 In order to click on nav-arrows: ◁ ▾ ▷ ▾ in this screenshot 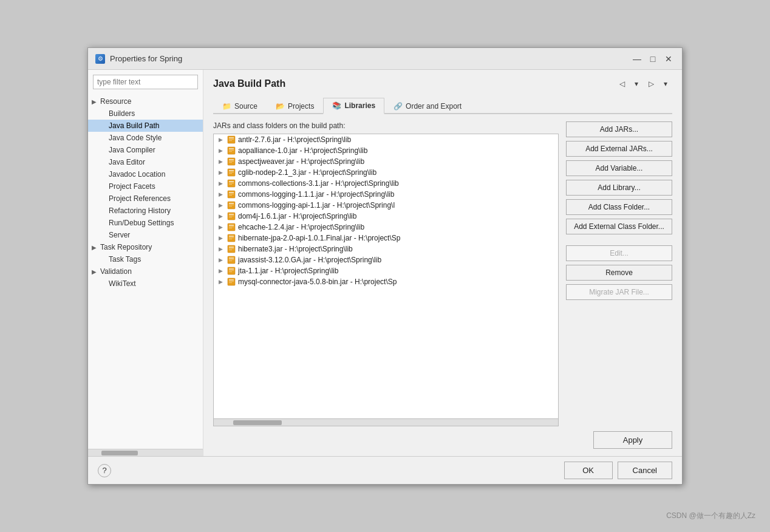, I will do `click(644, 84)`.